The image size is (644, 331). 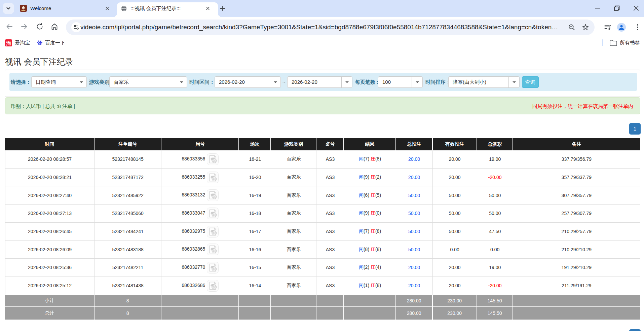 What do you see at coordinates (9, 43) in the screenshot?
I see `svg-text: 淘` at bounding box center [9, 43].